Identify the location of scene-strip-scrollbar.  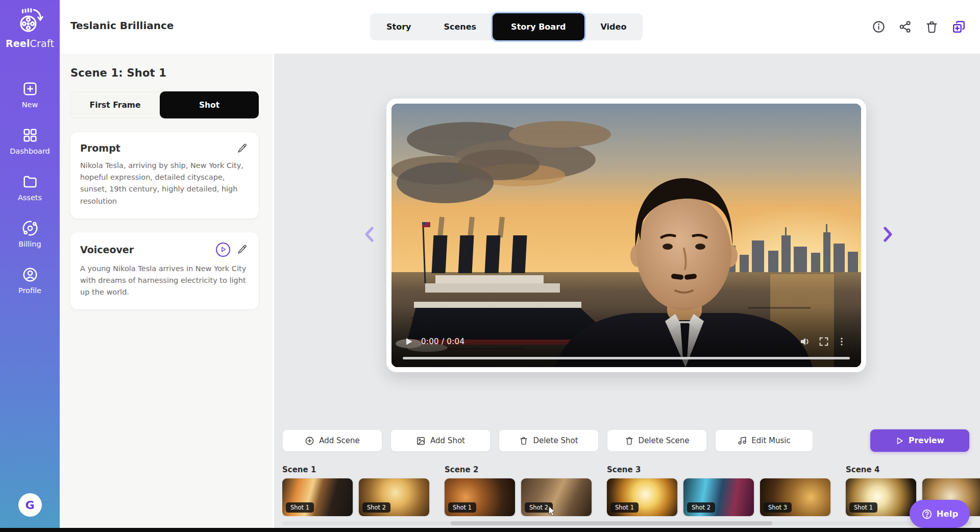
(627, 523).